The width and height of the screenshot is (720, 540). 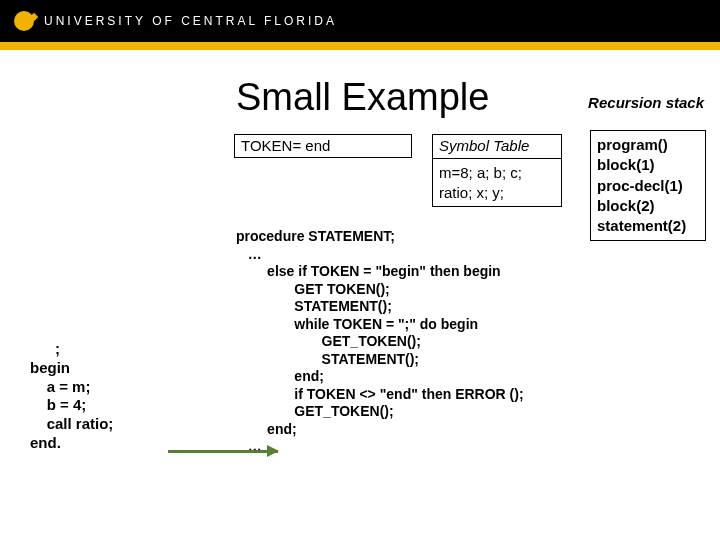 What do you see at coordinates (646, 102) in the screenshot?
I see `recursion-stack-heading: Recursion stack` at bounding box center [646, 102].